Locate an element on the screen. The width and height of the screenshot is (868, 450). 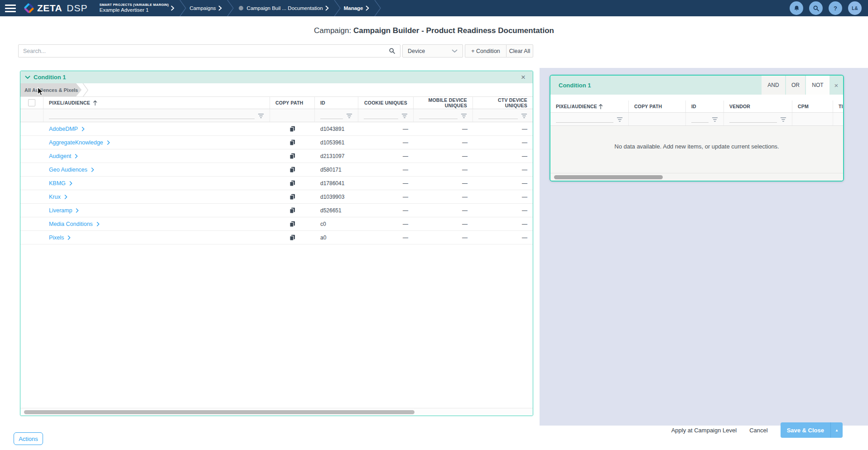
col-ctv-device-uniques: CTV DEVICE UNIQUES is located at coordinates (503, 103).